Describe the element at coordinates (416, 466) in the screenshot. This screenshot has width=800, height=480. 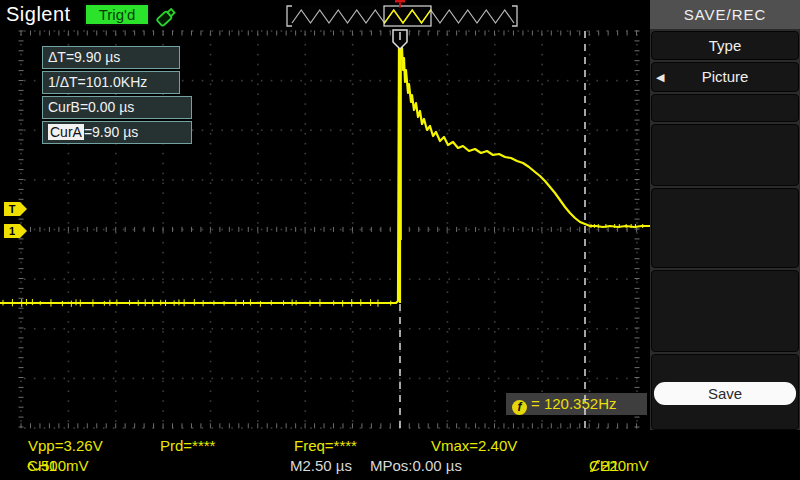
I see `mpos-readout: MPos:0.00 µs` at that location.